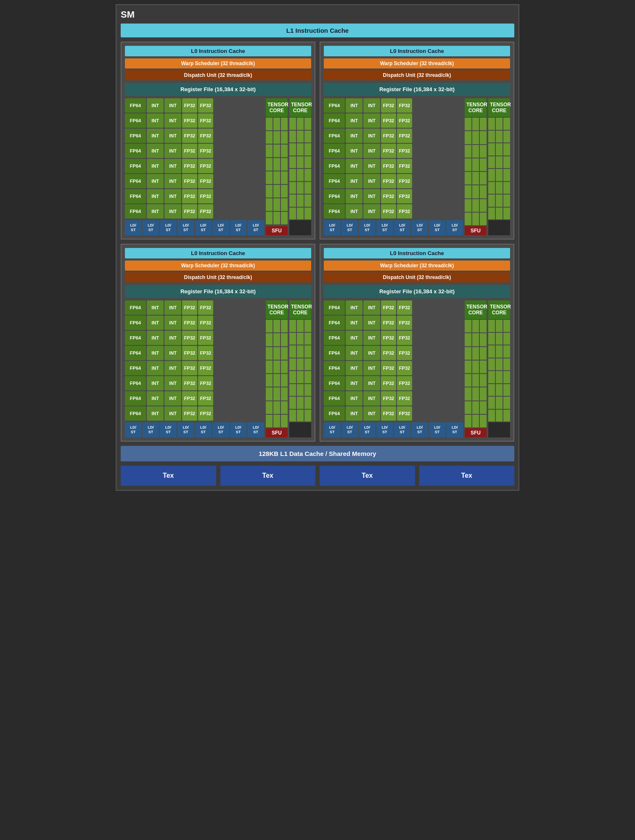  Describe the element at coordinates (277, 433) in the screenshot. I see `q3-sfu: SFU` at that location.